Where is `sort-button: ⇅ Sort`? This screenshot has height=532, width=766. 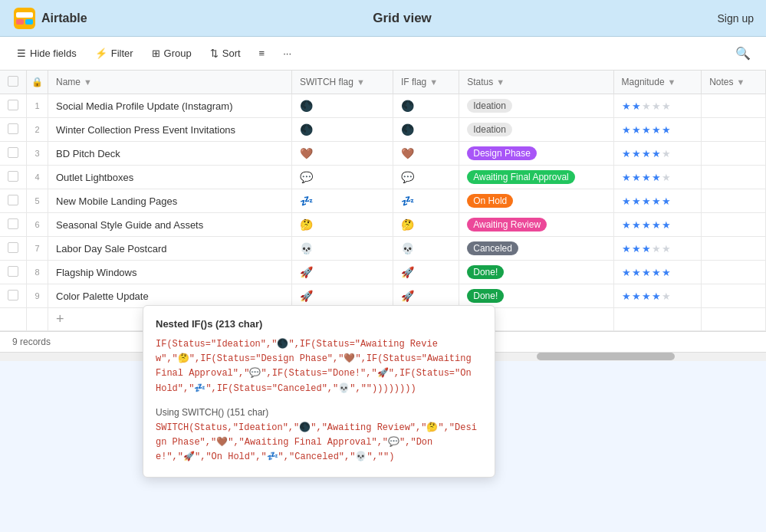
sort-button: ⇅ Sort is located at coordinates (225, 54).